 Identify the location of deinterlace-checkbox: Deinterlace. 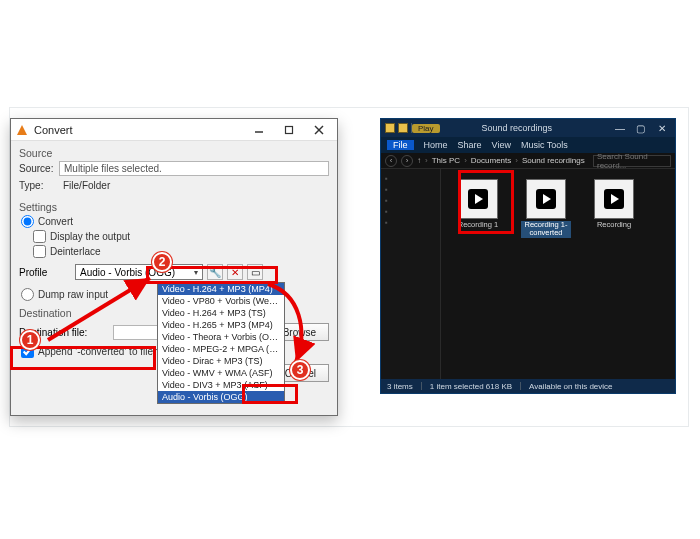
(181, 252).